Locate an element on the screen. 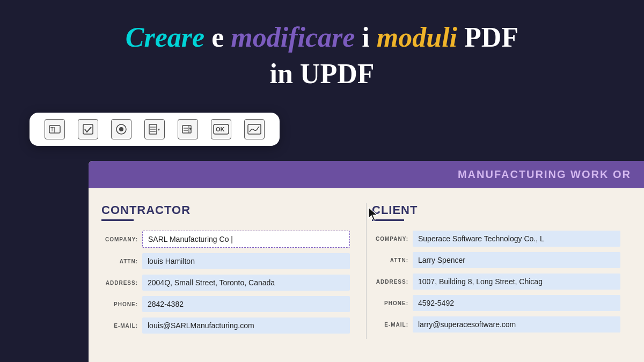 This screenshot has width=644, height=362. list-box-icon is located at coordinates (155, 129).